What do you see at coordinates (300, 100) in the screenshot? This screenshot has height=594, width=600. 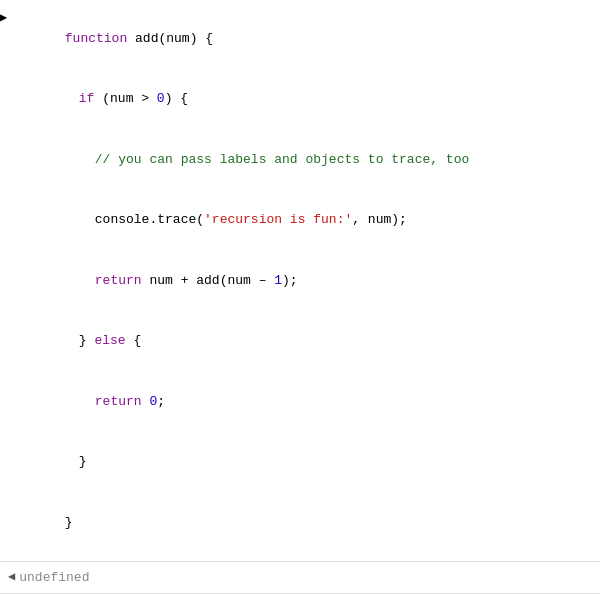 I see `code-line-2: if (num > 0) {` at bounding box center [300, 100].